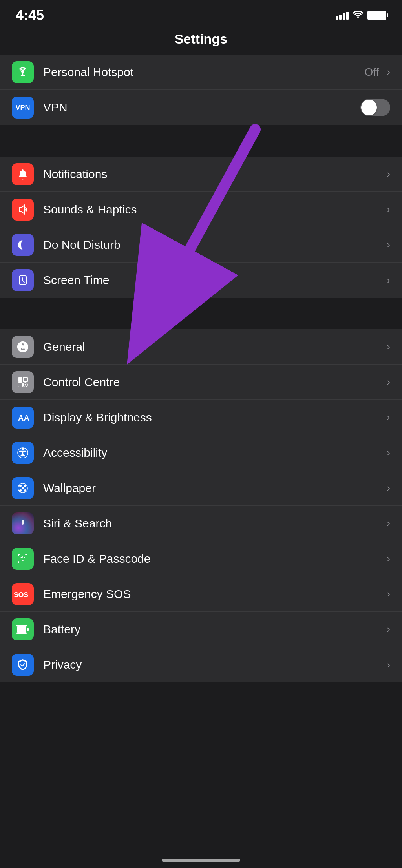 This screenshot has width=402, height=868. Describe the element at coordinates (214, 559) in the screenshot. I see `faceid-label: Face ID & Passcode` at that location.